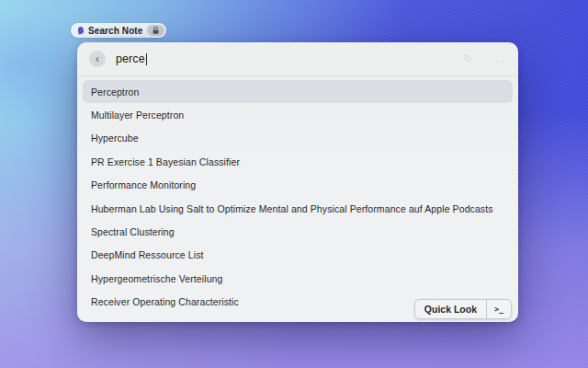  I want to click on back-button: ‹, so click(97, 59).